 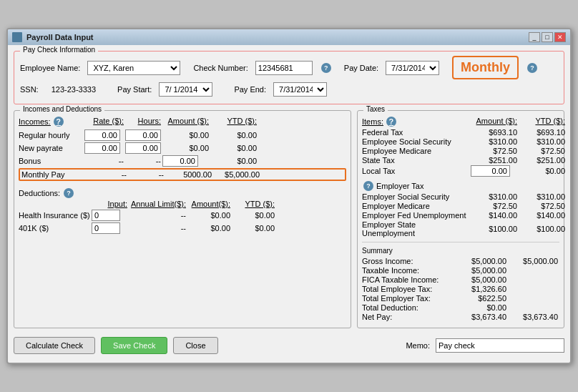 What do you see at coordinates (412, 68) in the screenshot?
I see `pay-date-select: 7/31/2014` at bounding box center [412, 68].